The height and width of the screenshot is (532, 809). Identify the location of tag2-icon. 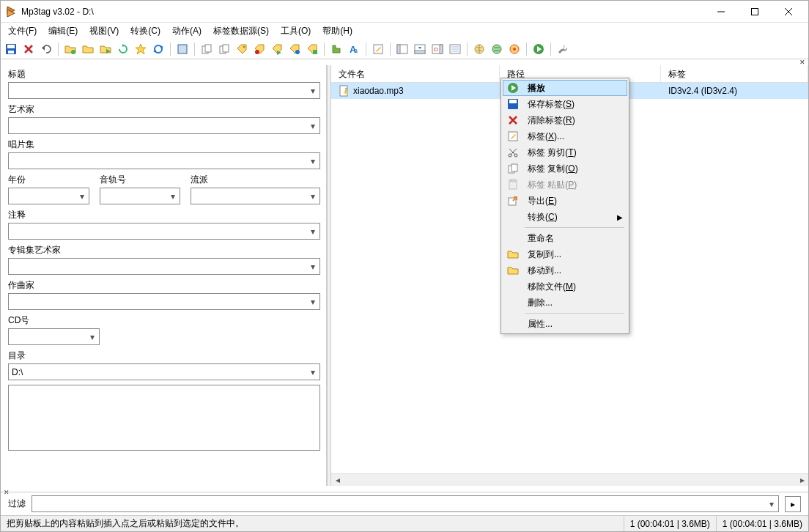
(259, 49).